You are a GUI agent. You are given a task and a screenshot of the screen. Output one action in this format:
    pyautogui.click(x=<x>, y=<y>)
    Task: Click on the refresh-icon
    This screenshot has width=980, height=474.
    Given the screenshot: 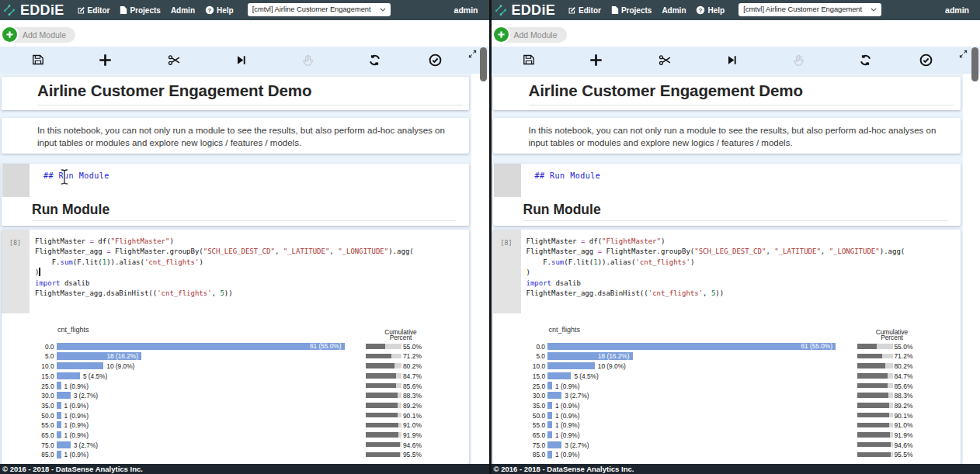 What is the action you would take?
    pyautogui.click(x=865, y=61)
    